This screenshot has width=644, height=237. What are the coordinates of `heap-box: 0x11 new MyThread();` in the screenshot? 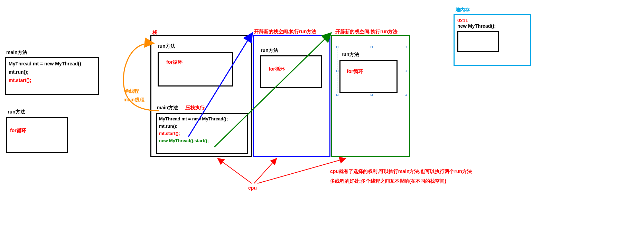 It's located at (492, 40).